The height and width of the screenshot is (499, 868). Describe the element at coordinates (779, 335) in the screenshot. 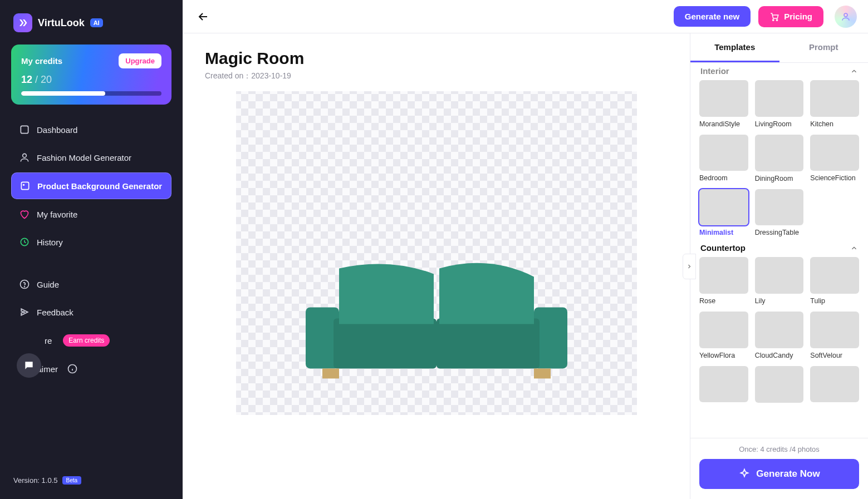

I see `template-tile-cloudcandy: CloudCandy` at that location.